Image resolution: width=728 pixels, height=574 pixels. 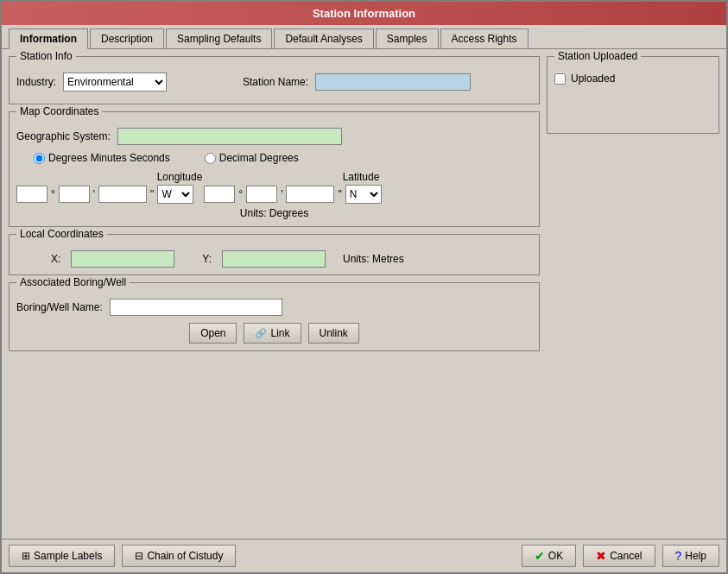 I want to click on tab-access-rights: Access Rights, so click(x=484, y=38).